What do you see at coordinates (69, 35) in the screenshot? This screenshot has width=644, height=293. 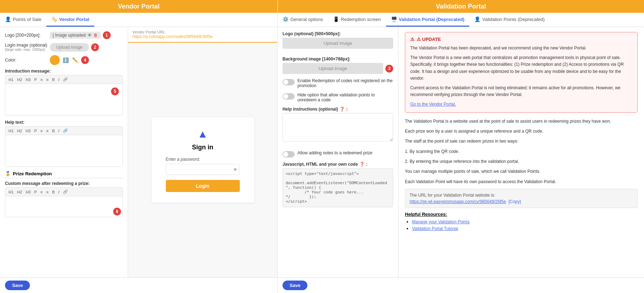 I see `logo-uploaded-text: [ Image uploaded` at bounding box center [69, 35].